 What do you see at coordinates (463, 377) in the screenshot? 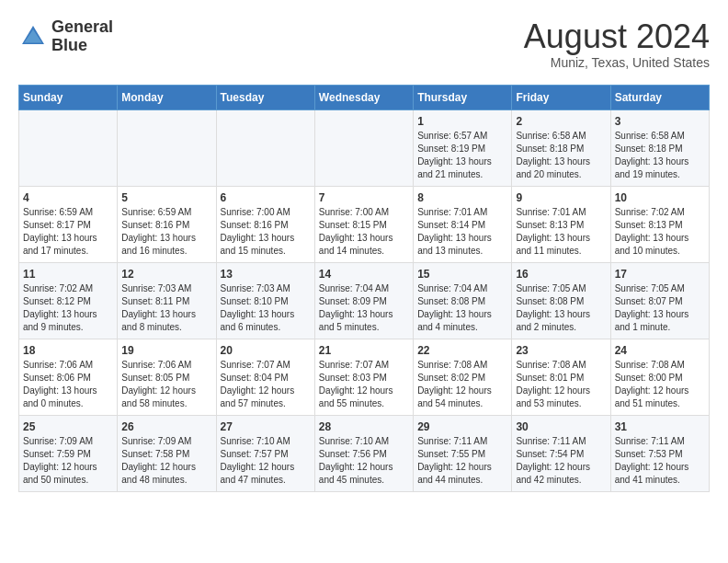
I see `calendar-cell: 22Sunrise: 7:08 AM Sunset: 8:02 PM Dayli…` at bounding box center [463, 377].